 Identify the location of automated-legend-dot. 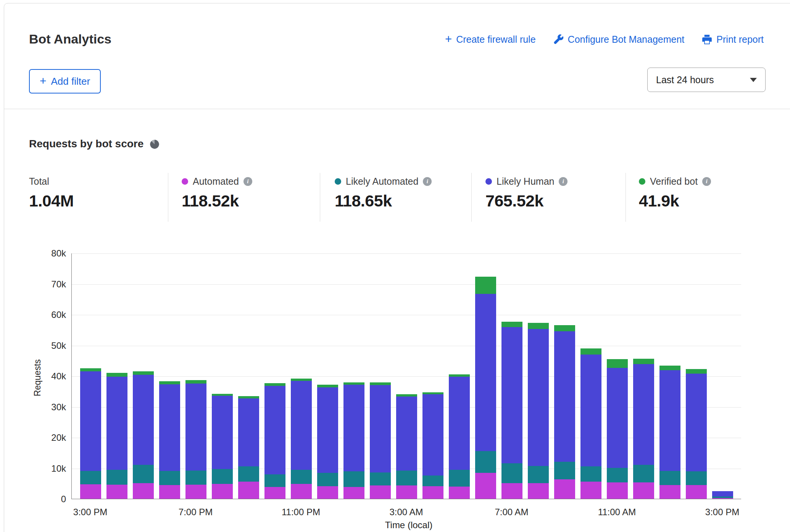
(185, 182).